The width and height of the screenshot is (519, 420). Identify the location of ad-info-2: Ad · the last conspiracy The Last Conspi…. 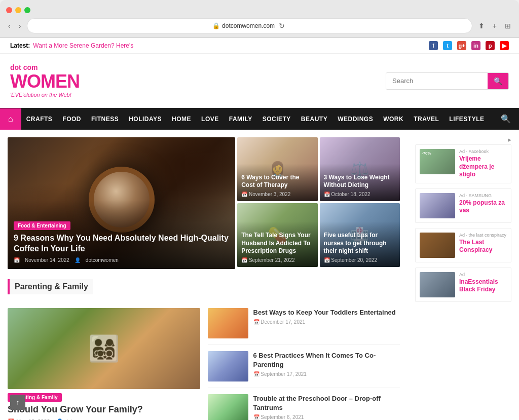
(483, 243).